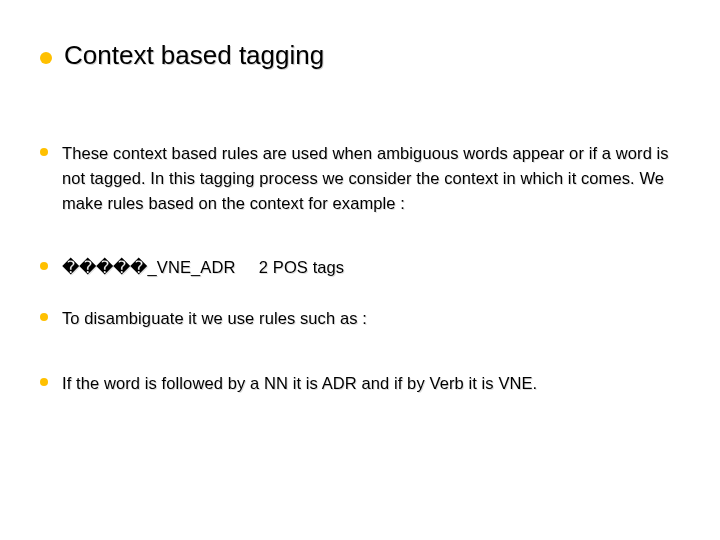 Image resolution: width=720 pixels, height=540 pixels. I want to click on body-text: These context based rules are used when …, so click(371, 178).